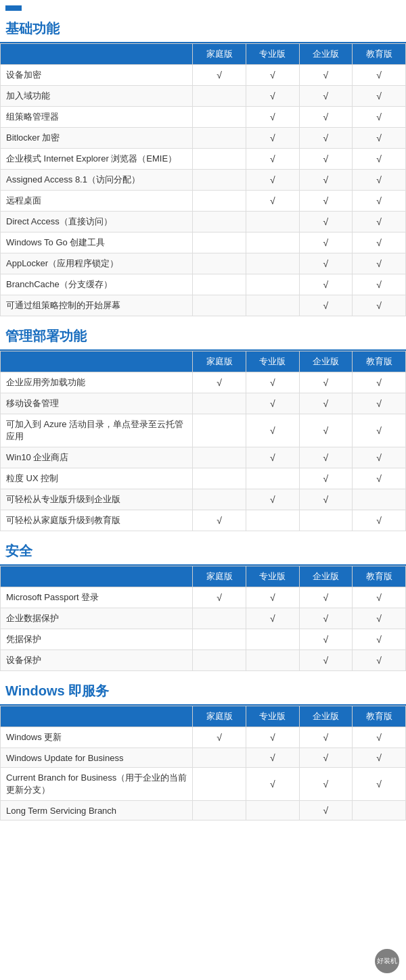 This screenshot has height=980, width=406. I want to click on col-header-edu-mgmt: 教育版, so click(379, 362).